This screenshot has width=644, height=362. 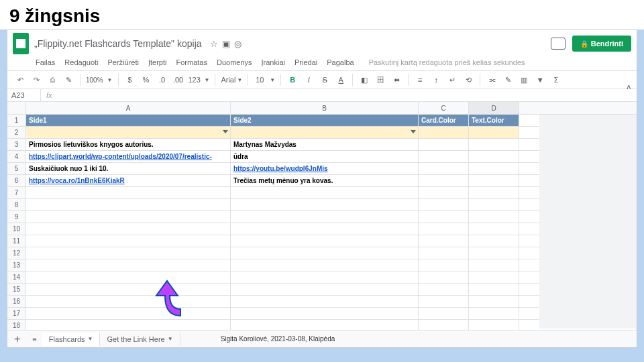 I want to click on all-sheets-icon: ≡, so click(x=34, y=339).